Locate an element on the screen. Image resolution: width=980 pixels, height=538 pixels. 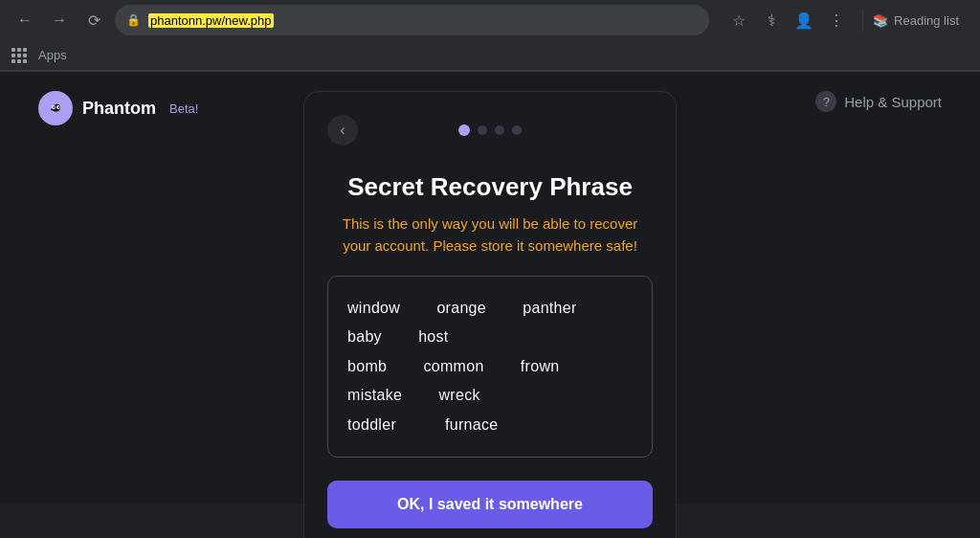
card-back-button: ‹ is located at coordinates (343, 130).